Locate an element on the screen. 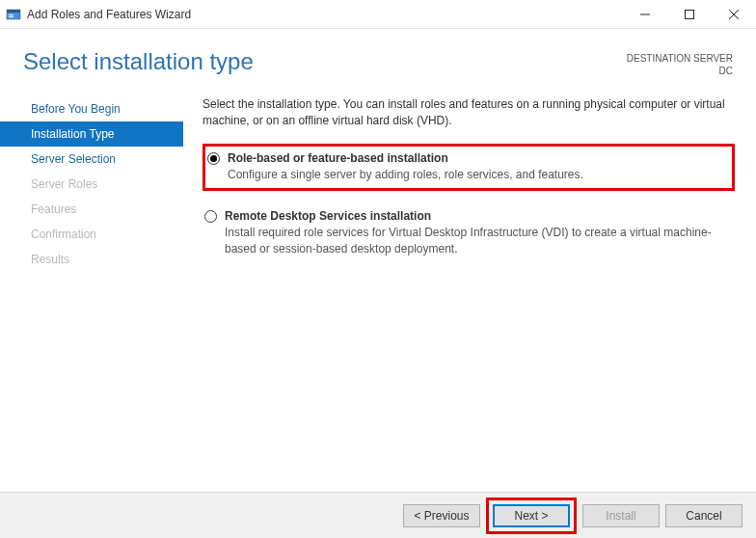 The image size is (756, 538). wizard-icon is located at coordinates (14, 14).